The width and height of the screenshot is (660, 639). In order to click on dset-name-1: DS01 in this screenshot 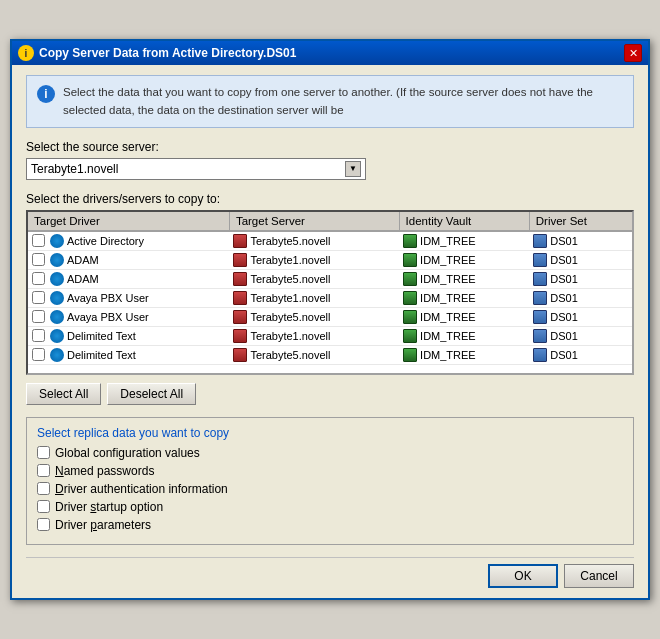, I will do `click(564, 260)`.